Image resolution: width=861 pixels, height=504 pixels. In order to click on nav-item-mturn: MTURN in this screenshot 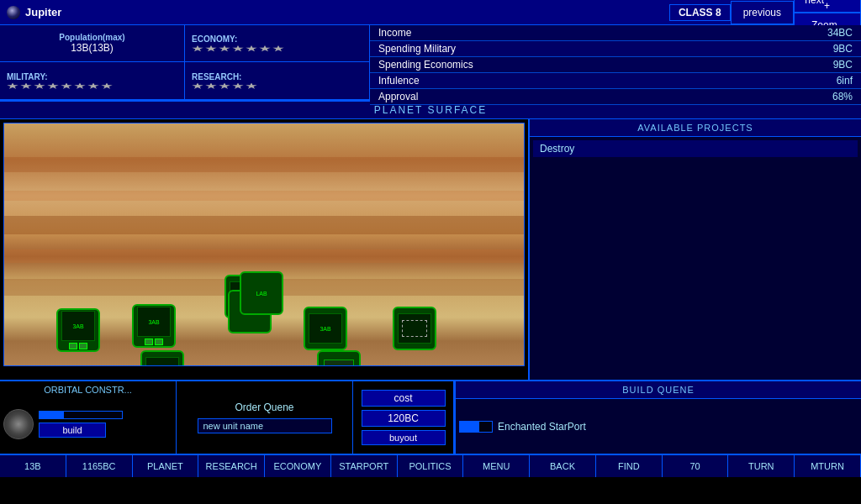, I will do `click(827, 466)`.